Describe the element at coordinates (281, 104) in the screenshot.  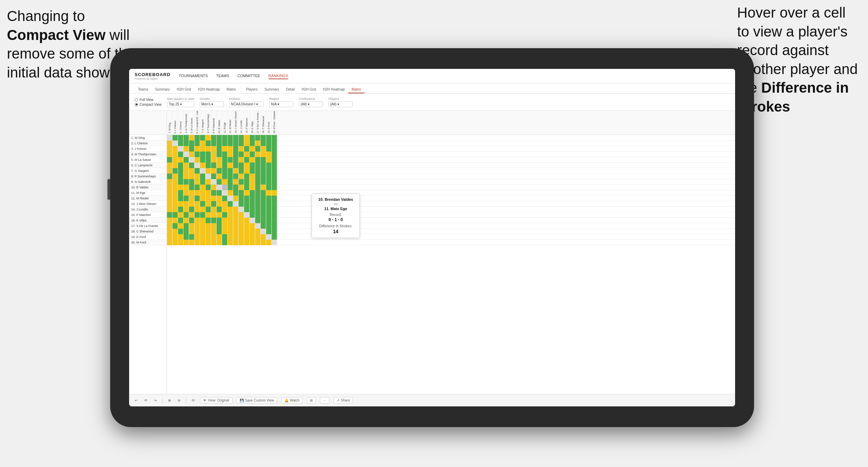
I see `region-select: N/A ▾` at that location.